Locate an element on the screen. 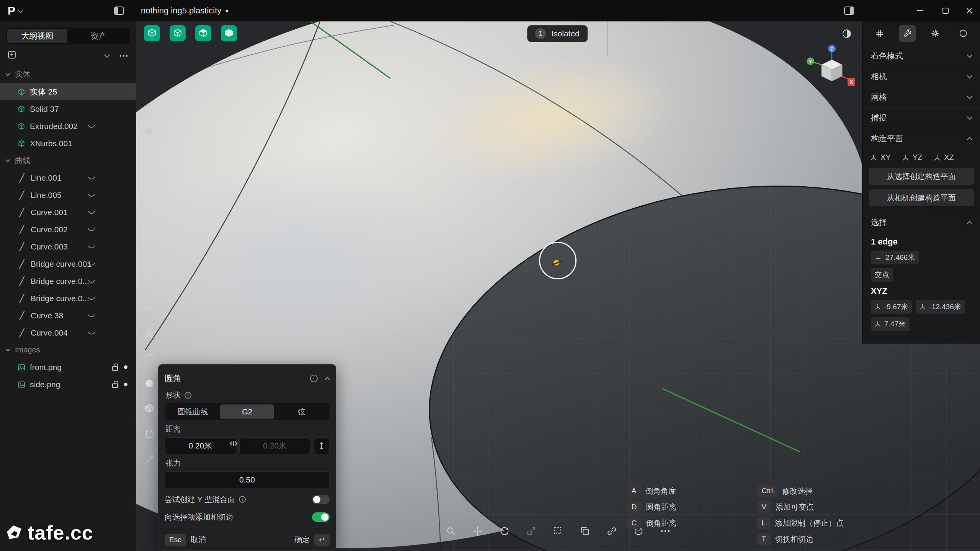 The image size is (980, 551). line-tool-icon is located at coordinates (149, 156).